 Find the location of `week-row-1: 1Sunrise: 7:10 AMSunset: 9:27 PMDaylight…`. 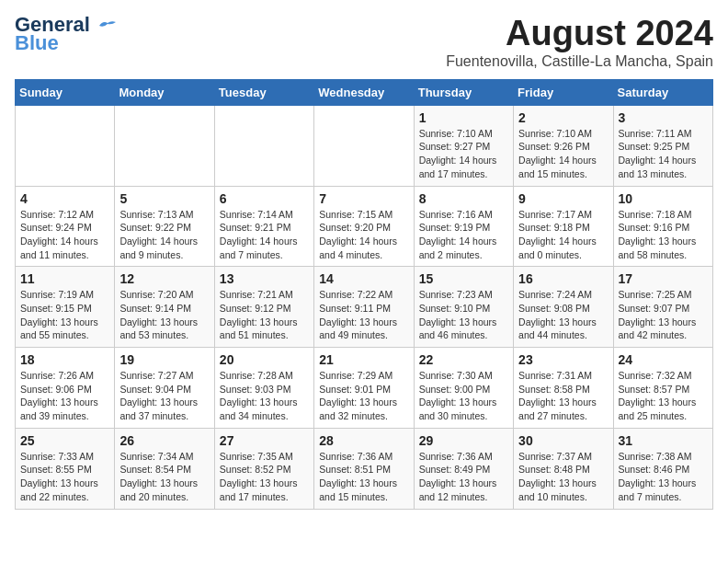

week-row-1: 1Sunrise: 7:10 AMSunset: 9:27 PMDaylight… is located at coordinates (364, 145).